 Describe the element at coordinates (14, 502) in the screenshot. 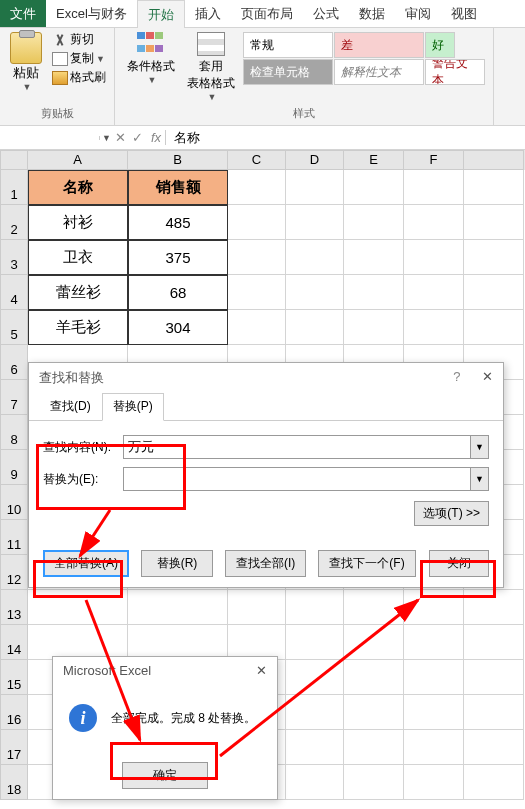

I see `row-header: 10` at that location.